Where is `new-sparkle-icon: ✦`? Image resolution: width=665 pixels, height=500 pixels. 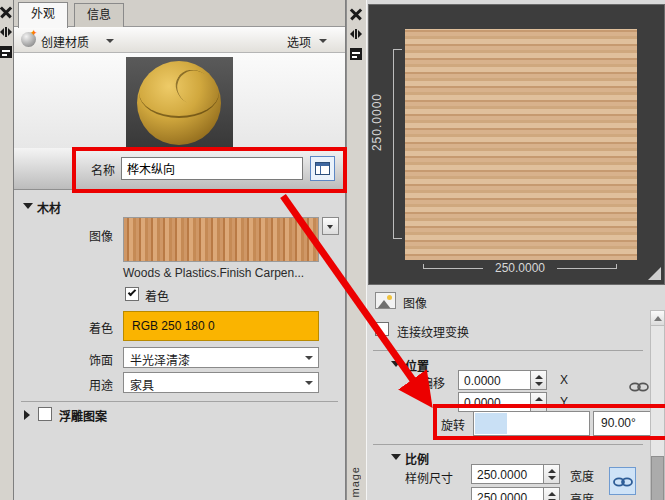 new-sparkle-icon: ✦ is located at coordinates (34, 33).